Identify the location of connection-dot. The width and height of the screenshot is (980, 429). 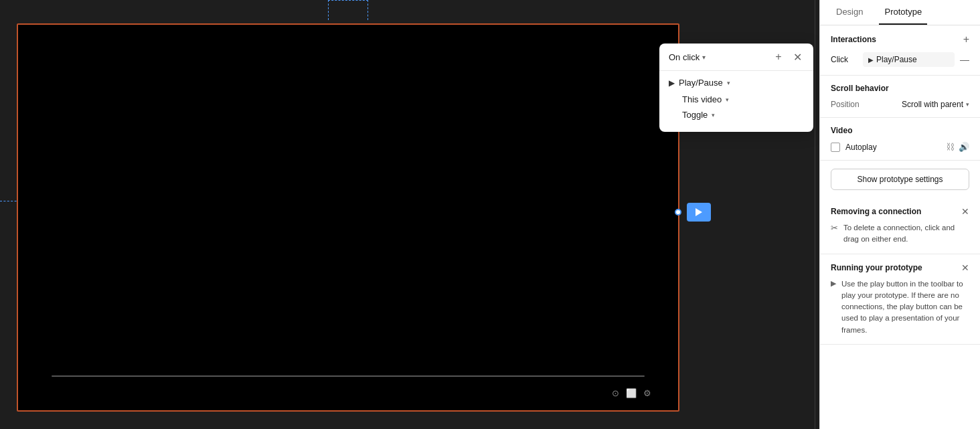
(678, 212).